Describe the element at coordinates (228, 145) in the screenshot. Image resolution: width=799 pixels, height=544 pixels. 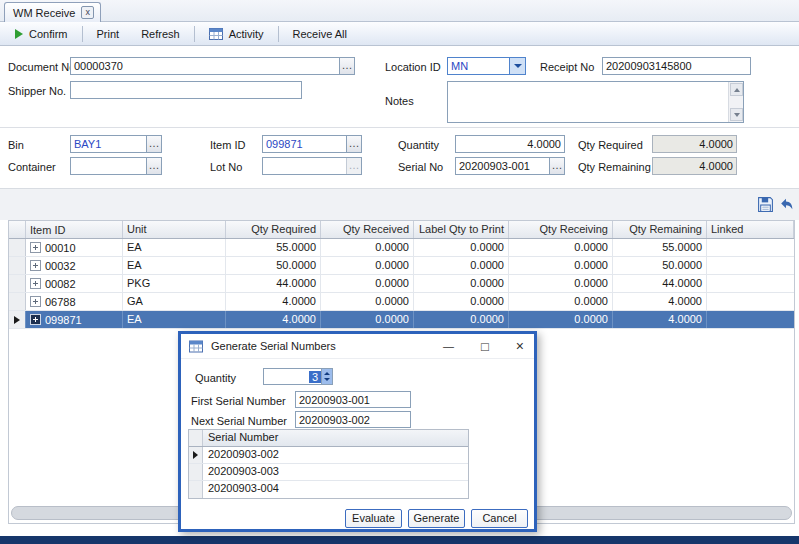
I see `item-id-label: Item ID` at that location.